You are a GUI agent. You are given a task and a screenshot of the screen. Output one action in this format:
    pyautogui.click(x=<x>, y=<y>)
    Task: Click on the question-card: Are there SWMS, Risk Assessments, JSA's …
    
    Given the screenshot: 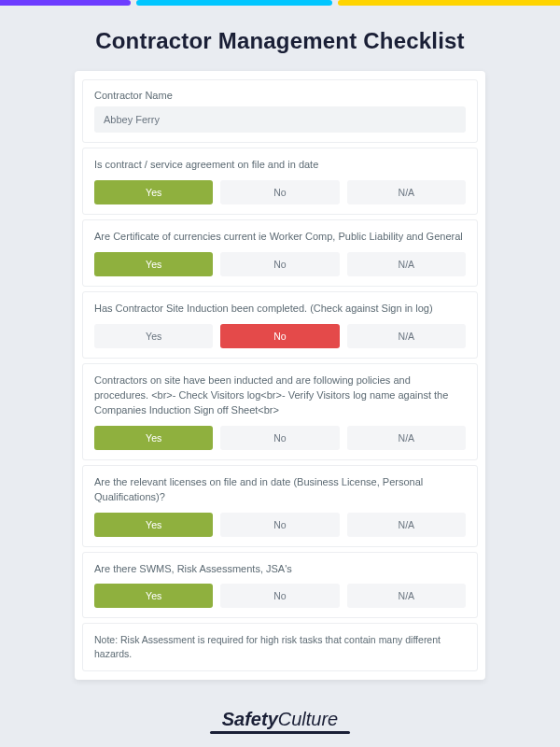 What is the action you would take?
    pyautogui.click(x=280, y=585)
    